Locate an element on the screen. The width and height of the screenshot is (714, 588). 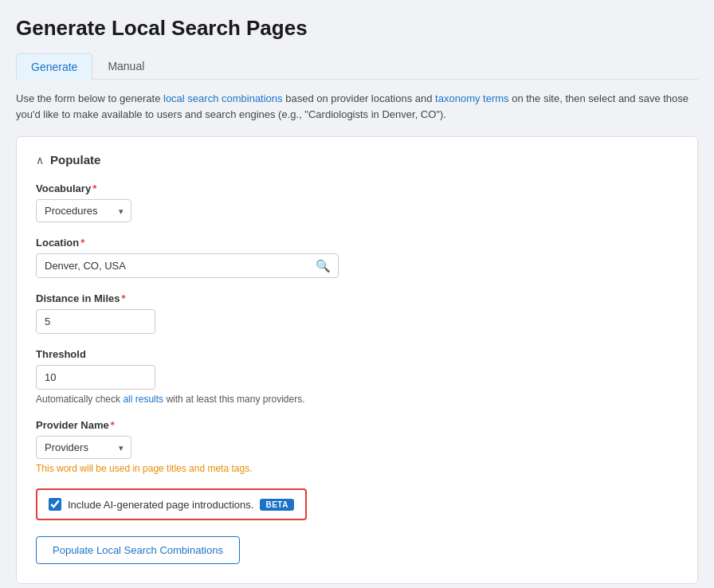
ai-checkbox-label: Include AI-generated page introductions. is located at coordinates (161, 505).